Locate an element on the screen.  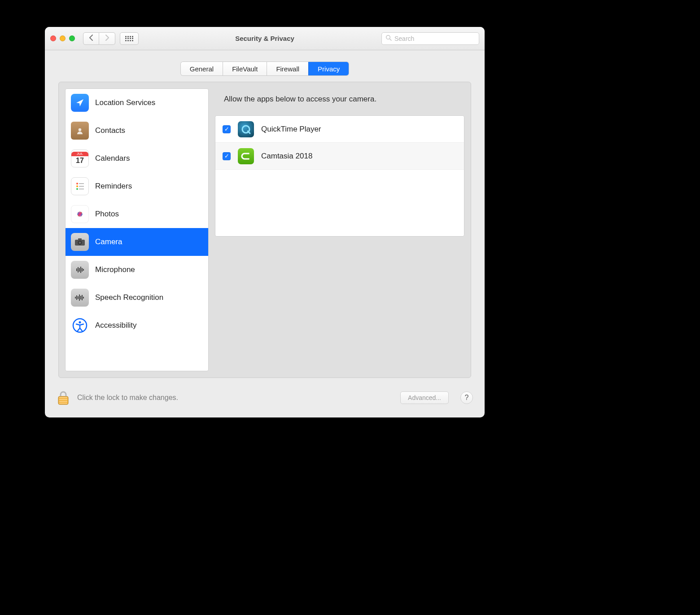
sidebar-item-speech: Speech Recognition is located at coordinates (137, 298).